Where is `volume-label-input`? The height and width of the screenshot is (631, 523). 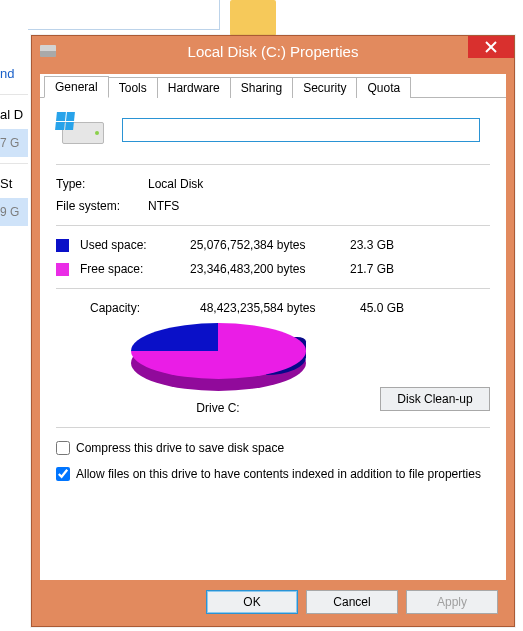 volume-label-input is located at coordinates (301, 130).